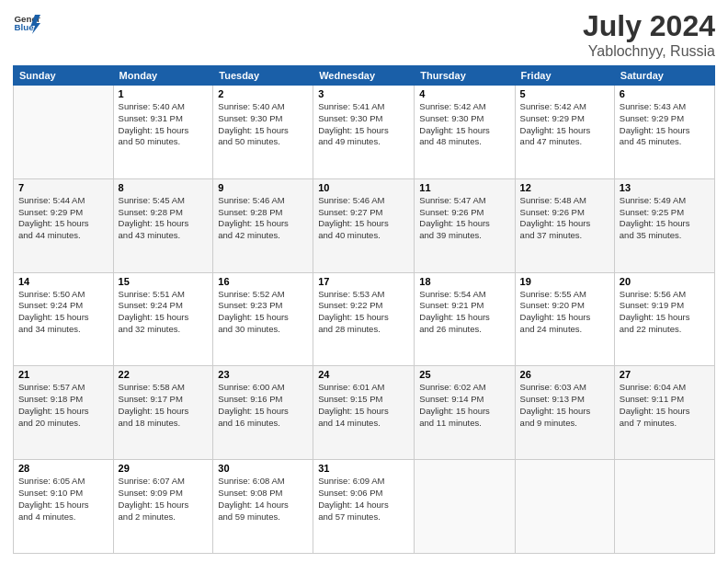 The width and height of the screenshot is (728, 563). Describe the element at coordinates (164, 125) in the screenshot. I see `day-info: Sunrise: 5:40 AM Sunset: 9:31 PM Dayligh…` at that location.